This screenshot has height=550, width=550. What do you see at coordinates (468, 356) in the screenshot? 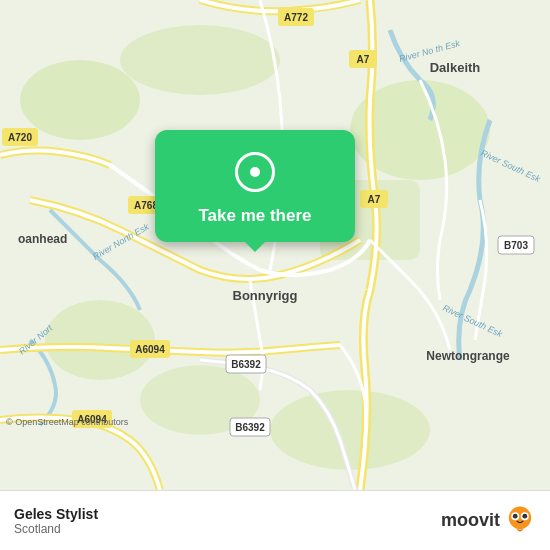
I see `svg-text: Newtongrange` at bounding box center [468, 356].